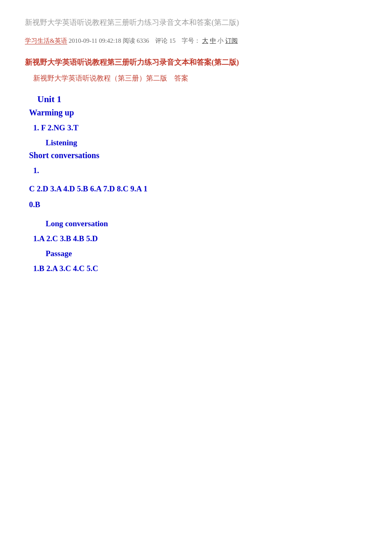 Image resolution: width=392 pixels, height=555 pixels. Describe the element at coordinates (161, 41) in the screenshot. I see `comment-label: 评论` at that location.